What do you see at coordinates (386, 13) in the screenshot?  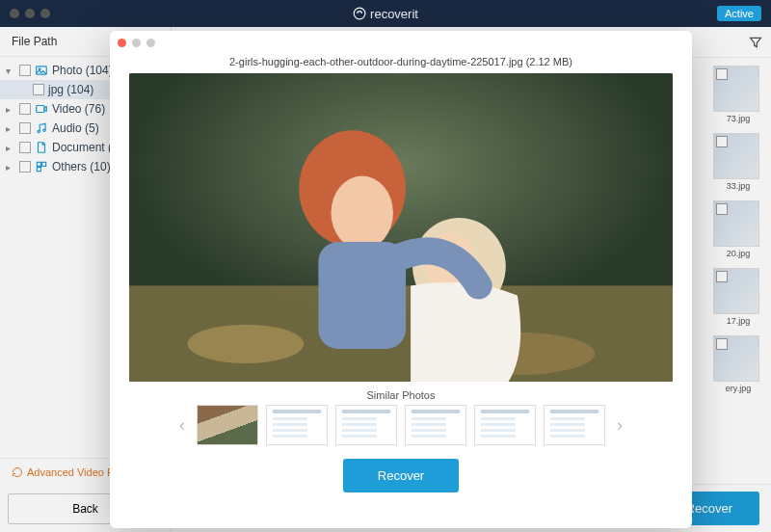 I see `brand-logo: recoverit` at bounding box center [386, 13].